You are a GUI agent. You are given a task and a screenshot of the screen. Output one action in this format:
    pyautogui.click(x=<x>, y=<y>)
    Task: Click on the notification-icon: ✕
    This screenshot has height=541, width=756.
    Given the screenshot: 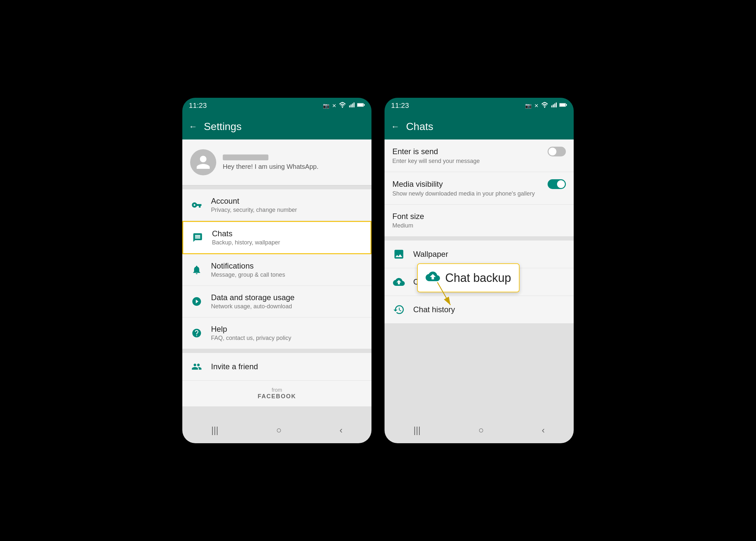 What is the action you would take?
    pyautogui.click(x=334, y=106)
    